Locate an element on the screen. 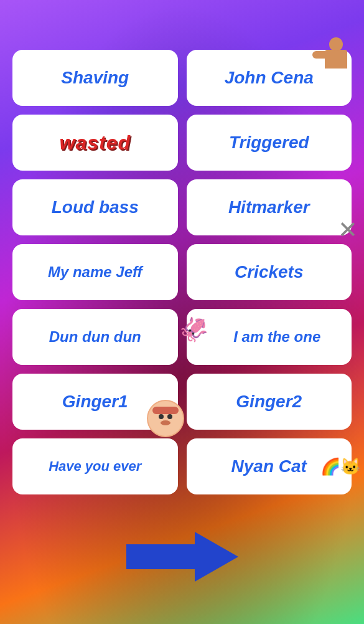 This screenshot has width=364, height=624. nyan-cat-label: Nyan Cat is located at coordinates (269, 466).